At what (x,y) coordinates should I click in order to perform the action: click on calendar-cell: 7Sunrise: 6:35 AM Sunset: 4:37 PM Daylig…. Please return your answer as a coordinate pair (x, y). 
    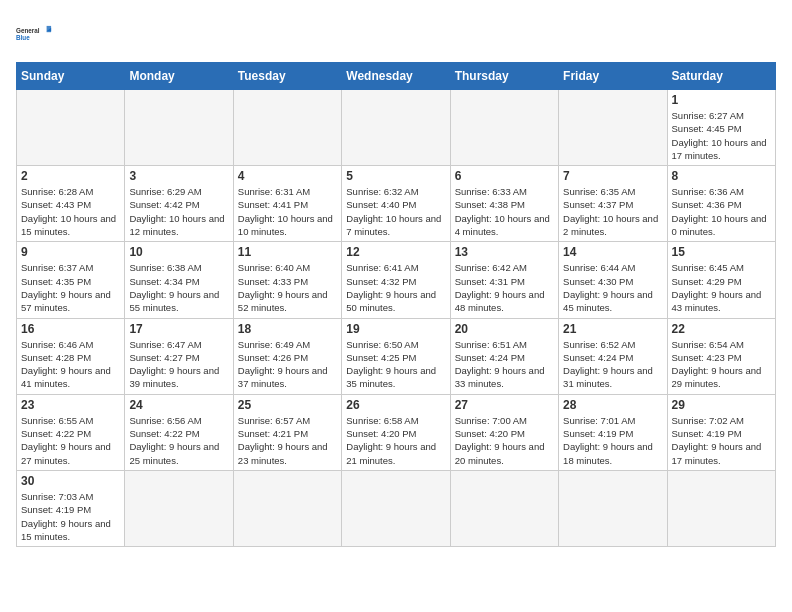
    Looking at the image, I should click on (613, 204).